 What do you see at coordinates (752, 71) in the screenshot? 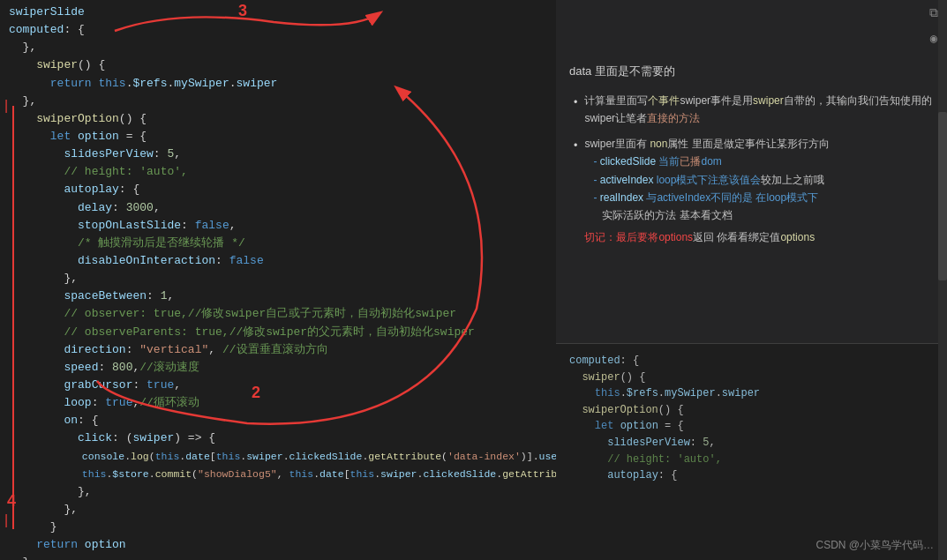
I see `top-note: data 里面是不需要的` at bounding box center [752, 71].